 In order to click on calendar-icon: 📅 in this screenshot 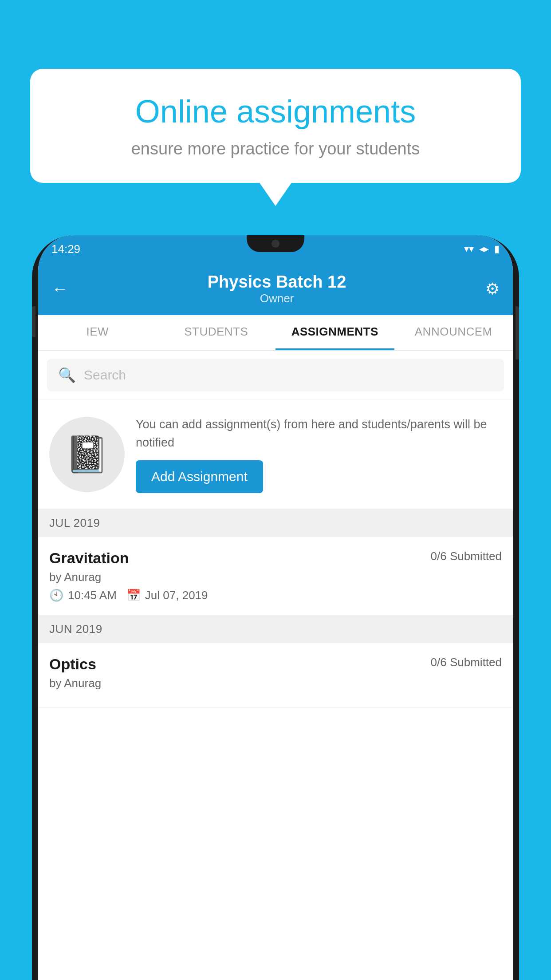, I will do `click(134, 596)`.